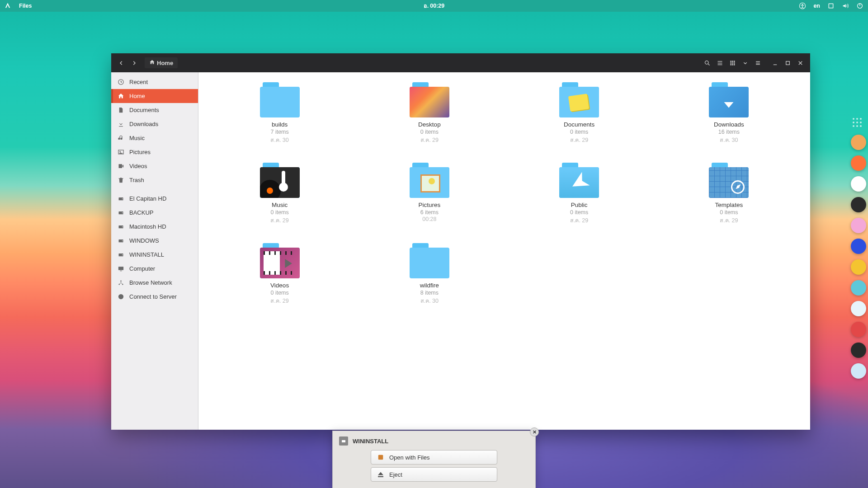 The width and height of the screenshot is (868, 488). What do you see at coordinates (144, 110) in the screenshot?
I see `sidebar-item-label: Documents` at bounding box center [144, 110].